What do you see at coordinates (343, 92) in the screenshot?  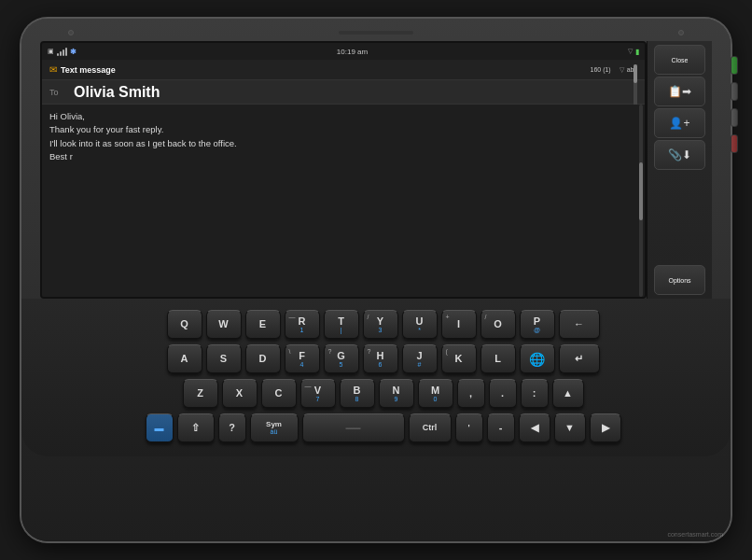 I see `to-field: To Olivia Smith` at bounding box center [343, 92].